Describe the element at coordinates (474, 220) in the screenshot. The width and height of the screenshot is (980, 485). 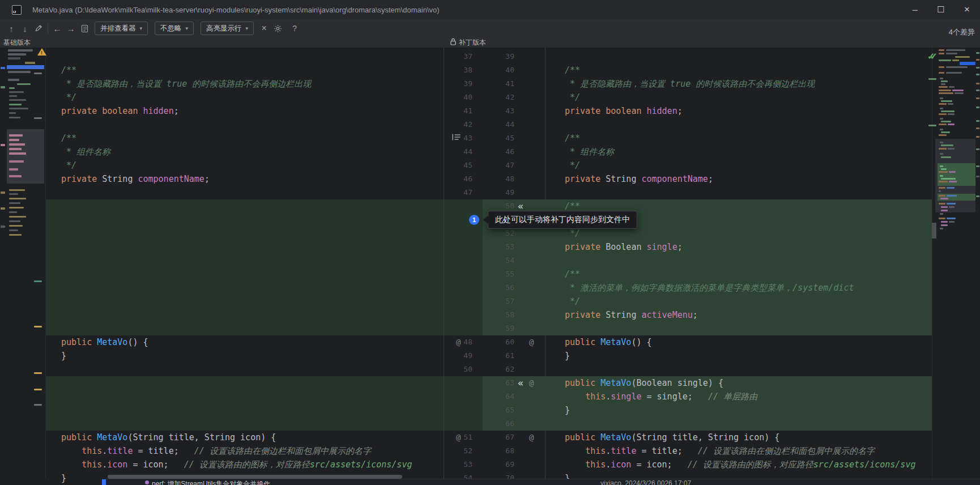
I see `tour-step-badge: 1` at that location.